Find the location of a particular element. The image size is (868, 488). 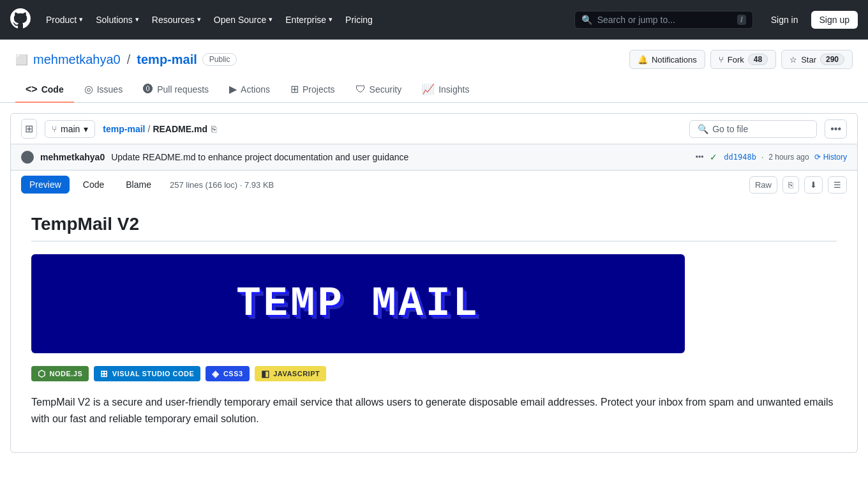

goto-file-button: 🔍 Go to file is located at coordinates (753, 129).